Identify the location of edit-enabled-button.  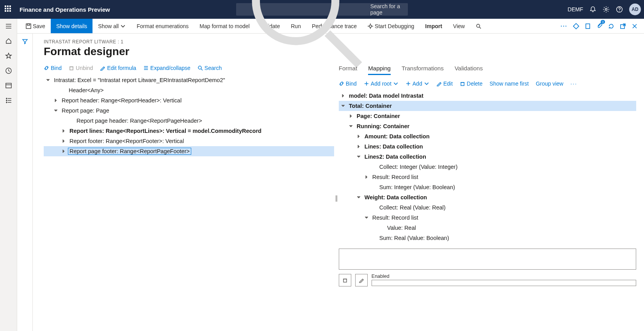
(361, 280).